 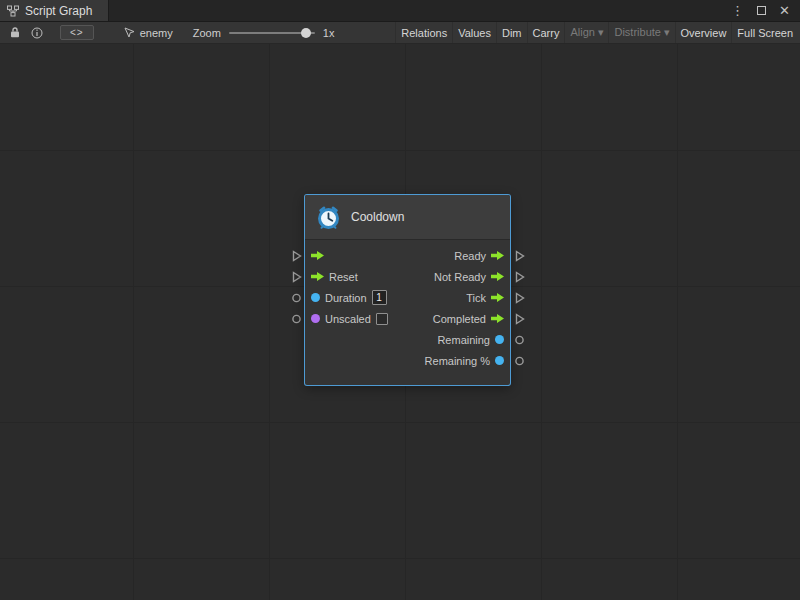 What do you see at coordinates (641, 32) in the screenshot?
I see `toolbar-button-distribute: Distribute ▾` at bounding box center [641, 32].